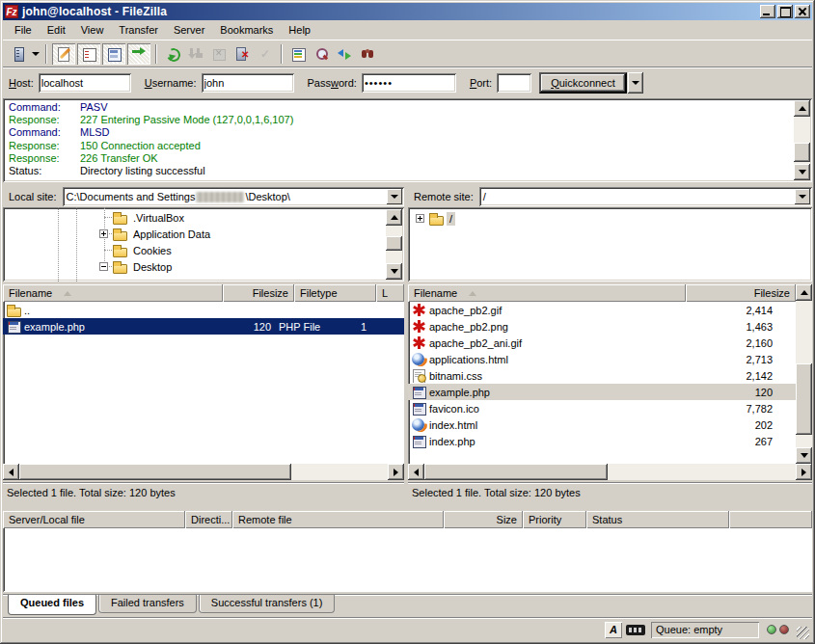  I want to click on disconnect-button, so click(242, 54).